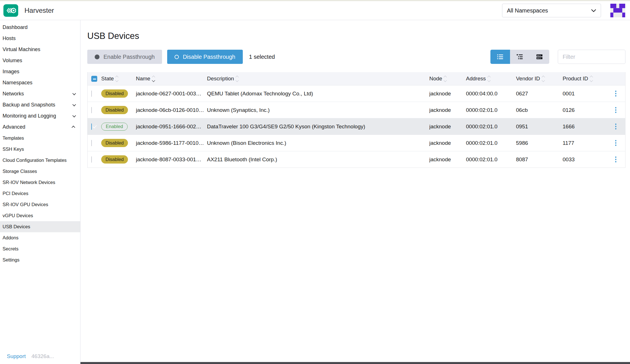 This screenshot has width=630, height=364. Describe the element at coordinates (315, 11) in the screenshot. I see `app-header: Harvester All Namespaces` at that location.